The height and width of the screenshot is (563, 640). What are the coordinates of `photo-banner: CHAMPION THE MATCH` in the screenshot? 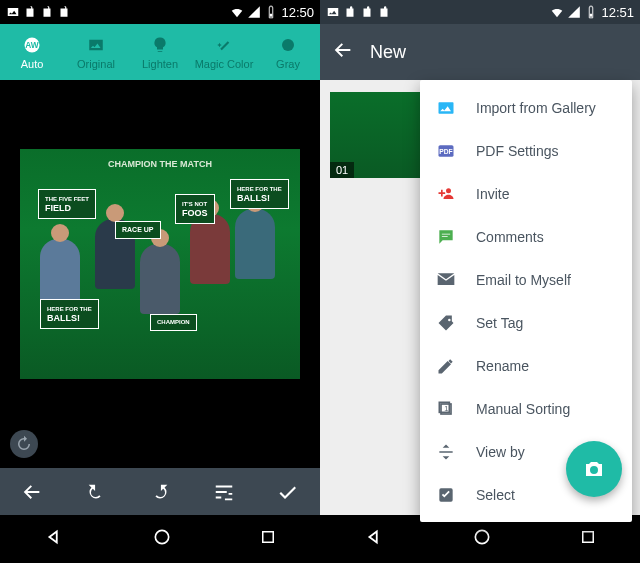 It's located at (160, 164).